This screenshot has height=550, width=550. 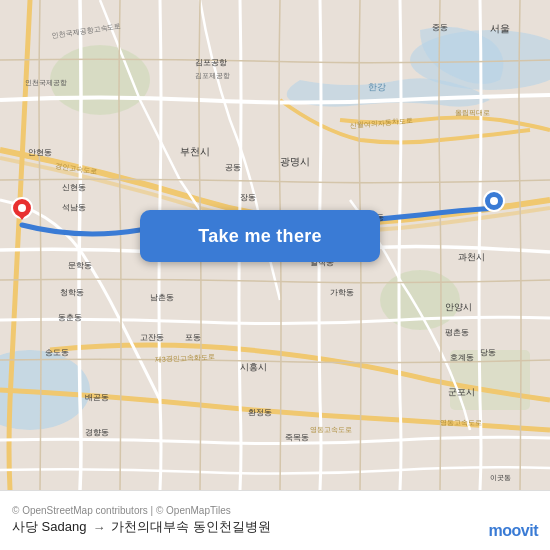 What do you see at coordinates (295, 162) in the screenshot?
I see `svg-text: 광명시` at bounding box center [295, 162].